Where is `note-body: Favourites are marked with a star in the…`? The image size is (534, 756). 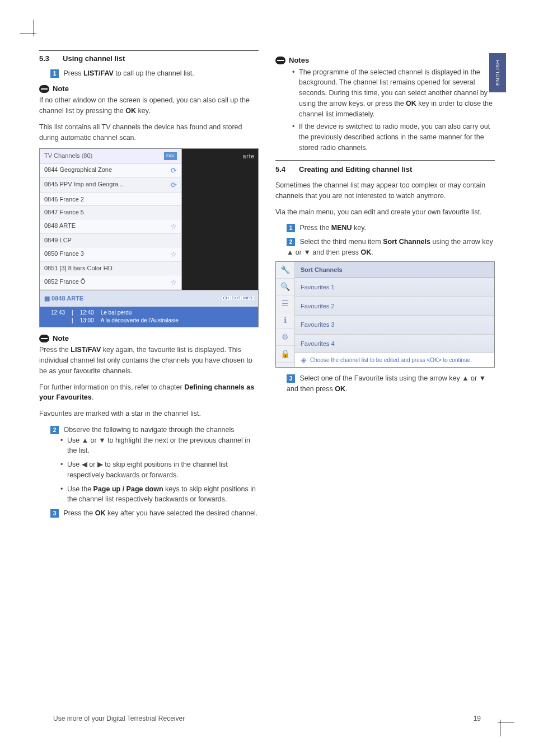
note-body: Favourites are marked with a star in the… is located at coordinates (149, 414).